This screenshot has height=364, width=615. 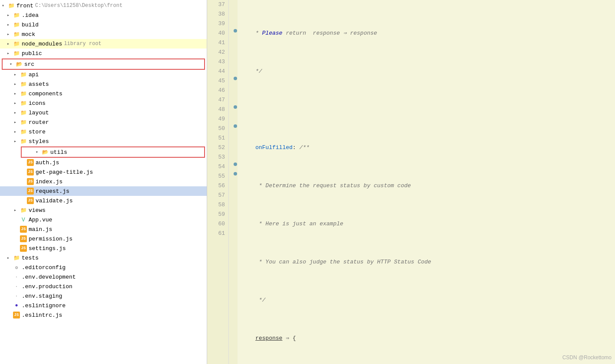 What do you see at coordinates (103, 258) in the screenshot?
I see `tests-folder: 📁 tests` at bounding box center [103, 258].